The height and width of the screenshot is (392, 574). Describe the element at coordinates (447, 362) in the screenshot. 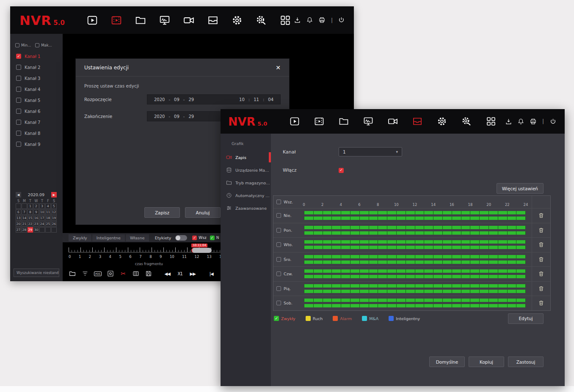

I see `default-button: Domyślne` at that location.